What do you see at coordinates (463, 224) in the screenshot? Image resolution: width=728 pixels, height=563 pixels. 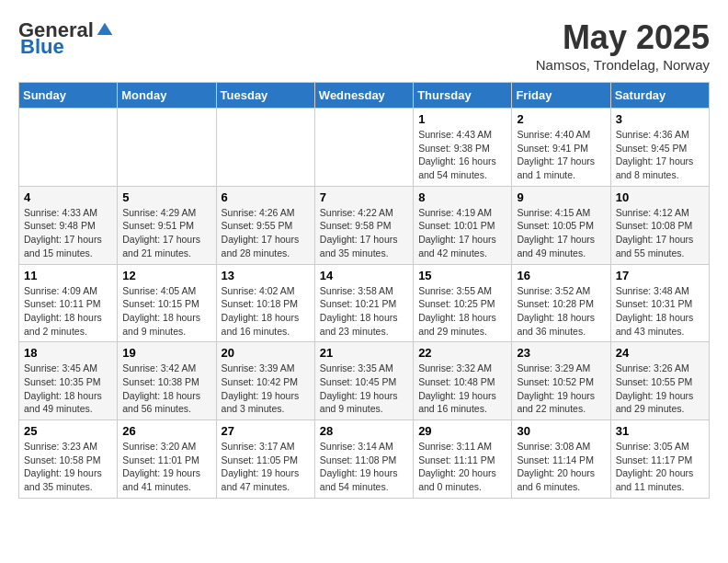 I see `calendar-cell: 8Sunrise: 4:19 AMSunset: 10:01 PMDayligh…` at bounding box center [463, 224].